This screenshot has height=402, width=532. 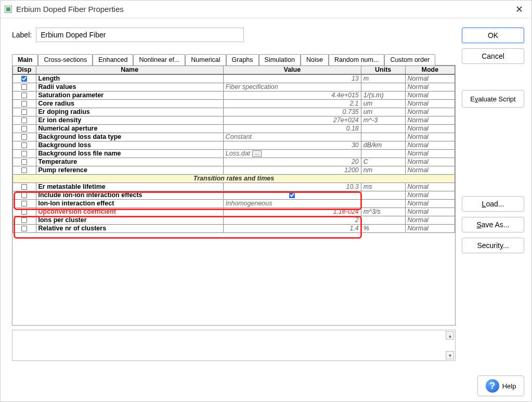 I want to click on param-row: Ions per cluster2Normal, so click(x=234, y=221).